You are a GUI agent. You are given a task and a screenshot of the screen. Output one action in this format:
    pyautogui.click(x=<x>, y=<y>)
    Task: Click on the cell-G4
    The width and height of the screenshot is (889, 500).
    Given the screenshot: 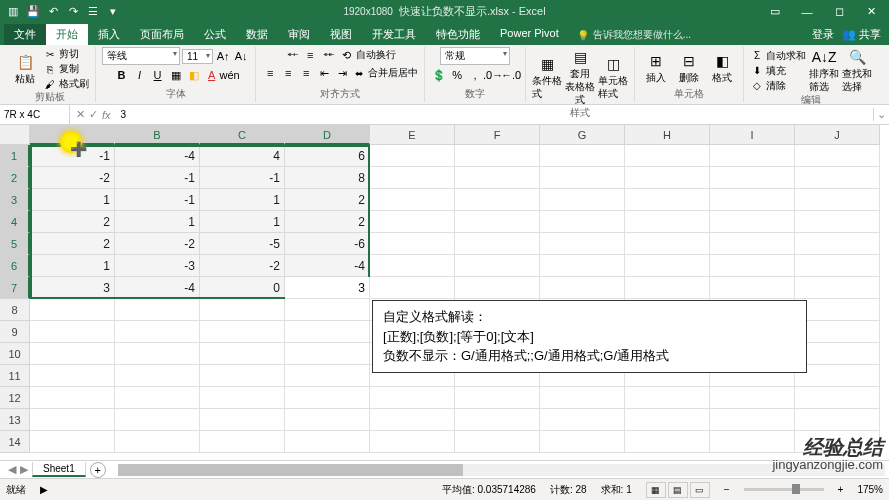 What is the action you would take?
    pyautogui.click(x=582, y=222)
    